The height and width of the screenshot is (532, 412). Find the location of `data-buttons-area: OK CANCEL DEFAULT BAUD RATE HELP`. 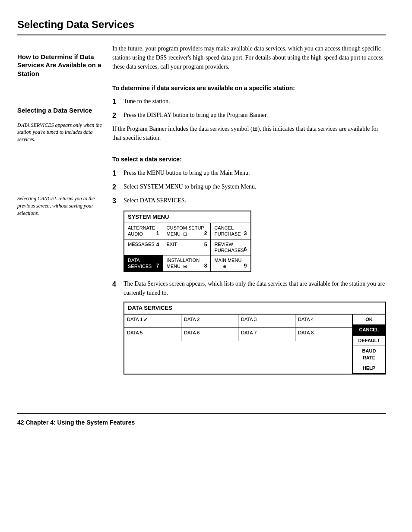

data-buttons-area: OK CANCEL DEFAULT BAUD RATE HELP is located at coordinates (369, 344).